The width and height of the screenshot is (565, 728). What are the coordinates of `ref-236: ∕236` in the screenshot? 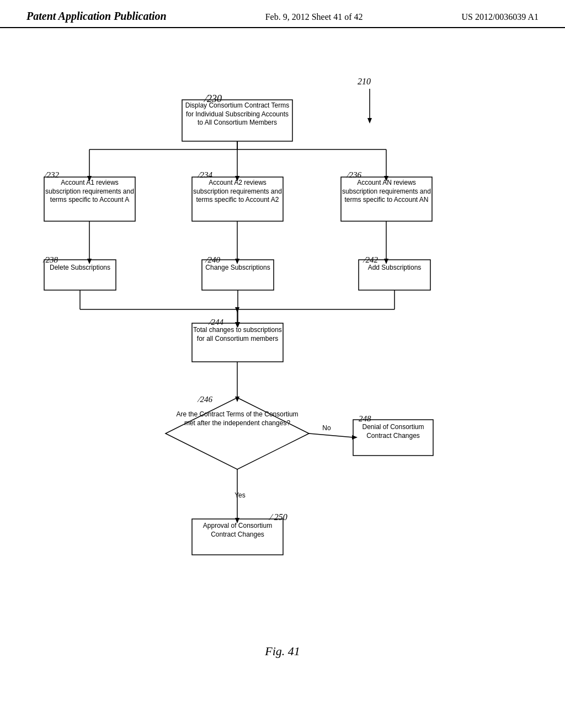 It's located at (354, 175).